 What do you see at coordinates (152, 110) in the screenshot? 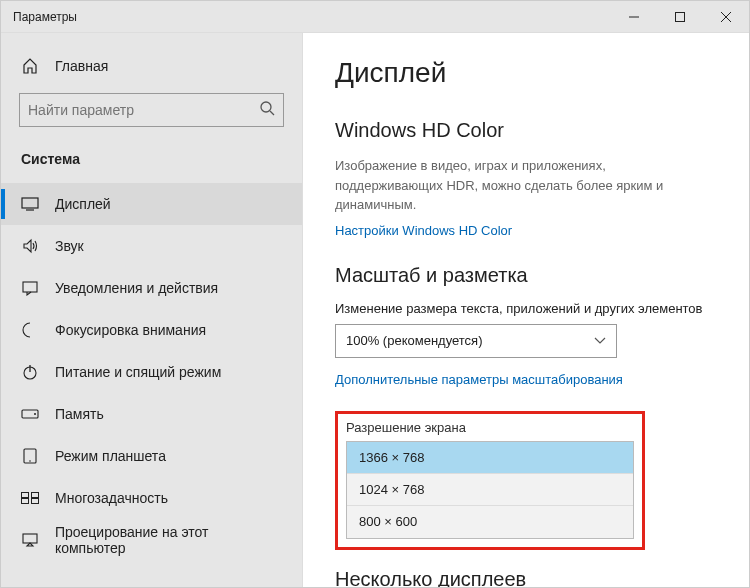
I see `search-input` at bounding box center [152, 110].